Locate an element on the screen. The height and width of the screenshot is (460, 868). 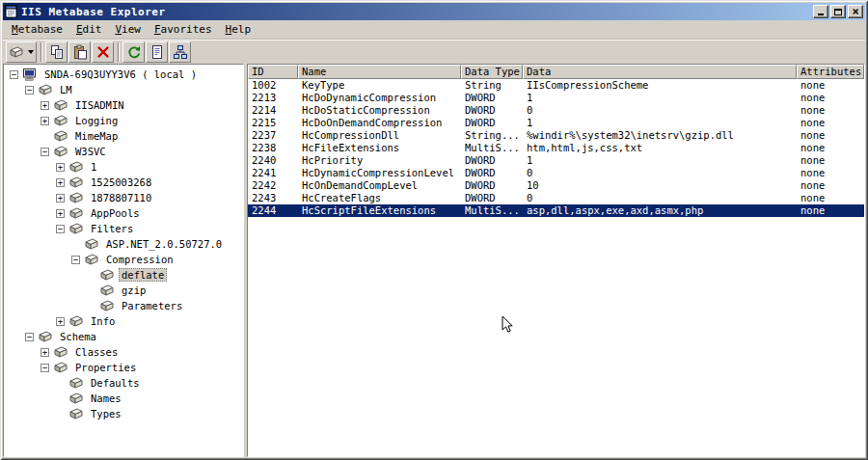
copy-button is located at coordinates (56, 52).